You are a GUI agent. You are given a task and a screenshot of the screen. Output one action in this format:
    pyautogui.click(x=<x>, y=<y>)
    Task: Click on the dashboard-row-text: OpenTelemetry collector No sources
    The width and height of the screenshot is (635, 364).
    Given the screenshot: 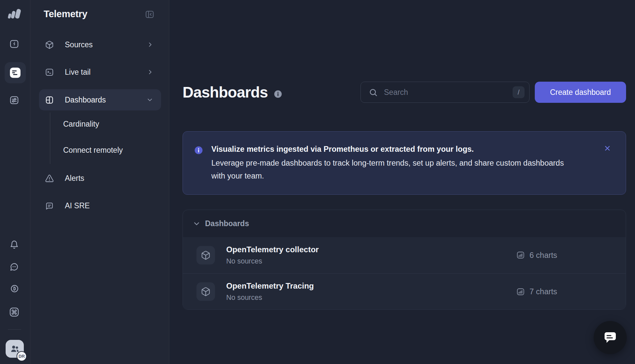 What is the action you would take?
    pyautogui.click(x=273, y=255)
    